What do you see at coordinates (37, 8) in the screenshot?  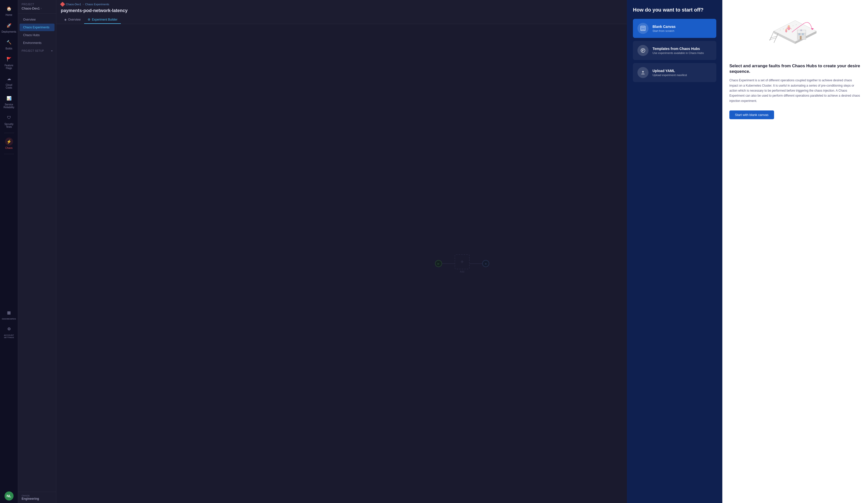 I see `project-name: Chaos-Dev1 ›` at bounding box center [37, 8].